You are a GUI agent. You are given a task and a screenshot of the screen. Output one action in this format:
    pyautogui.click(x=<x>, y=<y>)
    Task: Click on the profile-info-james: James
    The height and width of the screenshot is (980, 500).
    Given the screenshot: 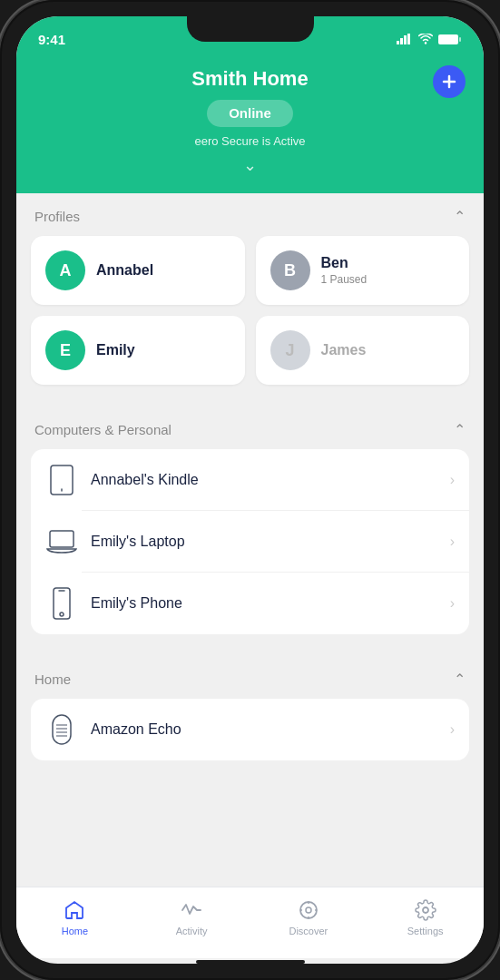 What is the action you would take?
    pyautogui.click(x=388, y=350)
    